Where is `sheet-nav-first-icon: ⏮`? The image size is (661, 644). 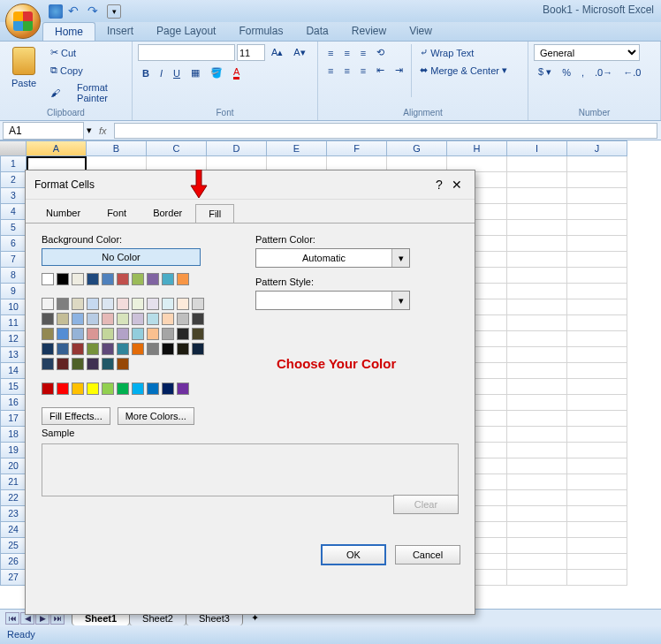
sheet-nav-first-icon: ⏮ is located at coordinates (12, 618).